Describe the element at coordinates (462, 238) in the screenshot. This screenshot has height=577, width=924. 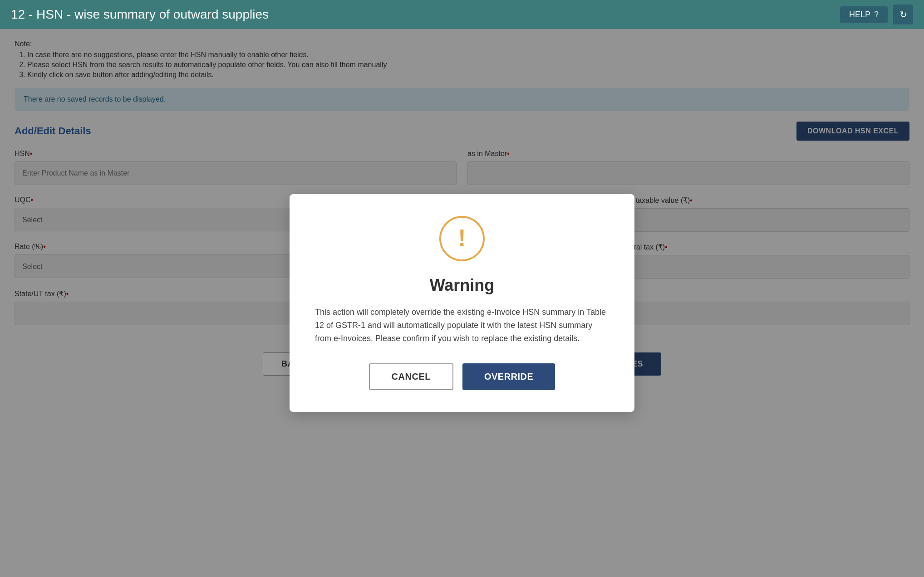
I see `exclamation-icon: !` at that location.